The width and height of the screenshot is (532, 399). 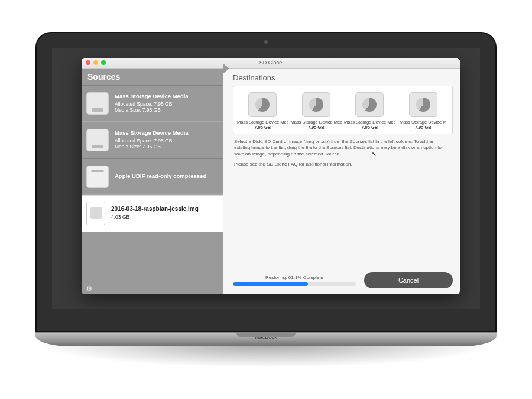 What do you see at coordinates (161, 176) in the screenshot?
I see `source-name: Apple UDIF read-only compressed` at bounding box center [161, 176].